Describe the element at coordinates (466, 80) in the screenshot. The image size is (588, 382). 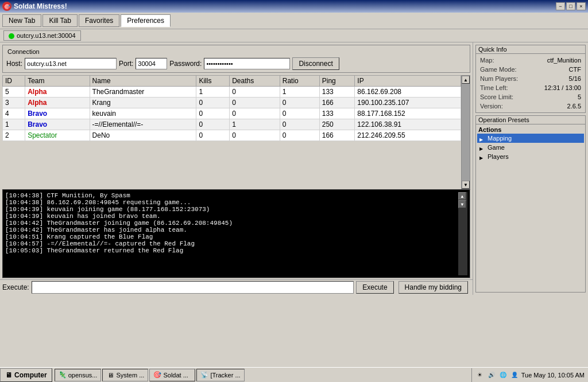
I see `scroll-up-button: ▲` at that location.